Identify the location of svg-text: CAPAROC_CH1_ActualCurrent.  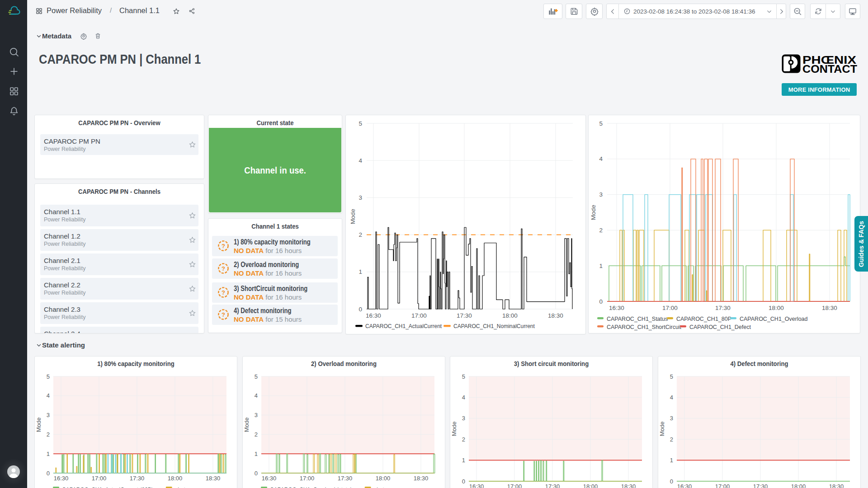
(404, 326).